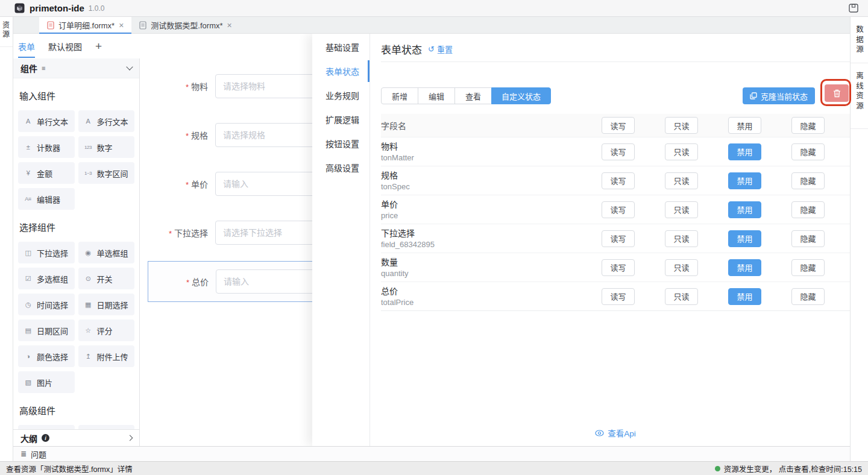  Describe the element at coordinates (808, 125) in the screenshot. I see `header-state-hidden: 隐藏` at that location.